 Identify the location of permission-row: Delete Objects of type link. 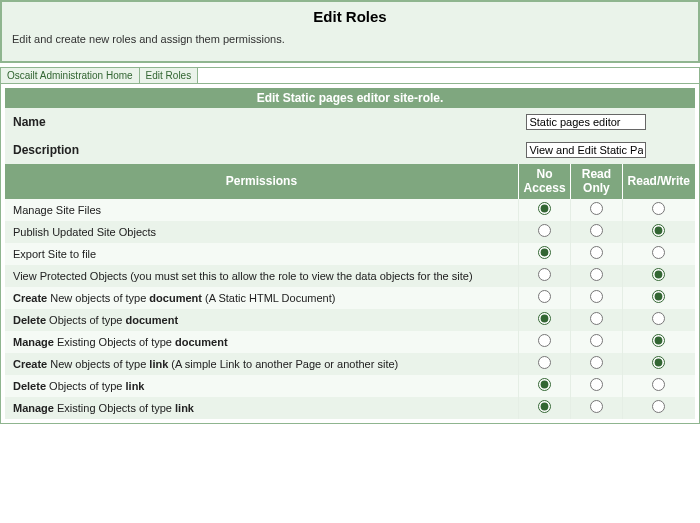
(350, 386).